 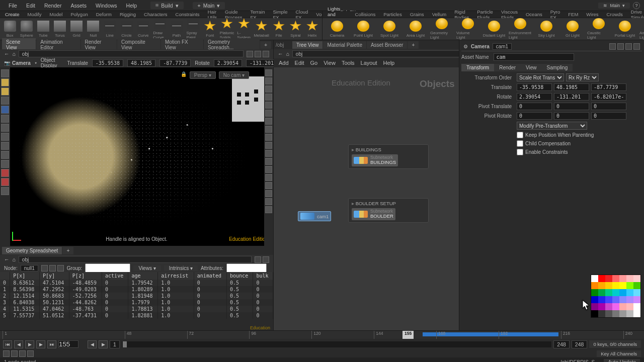 I want to click on color-palette, so click(x=616, y=296).